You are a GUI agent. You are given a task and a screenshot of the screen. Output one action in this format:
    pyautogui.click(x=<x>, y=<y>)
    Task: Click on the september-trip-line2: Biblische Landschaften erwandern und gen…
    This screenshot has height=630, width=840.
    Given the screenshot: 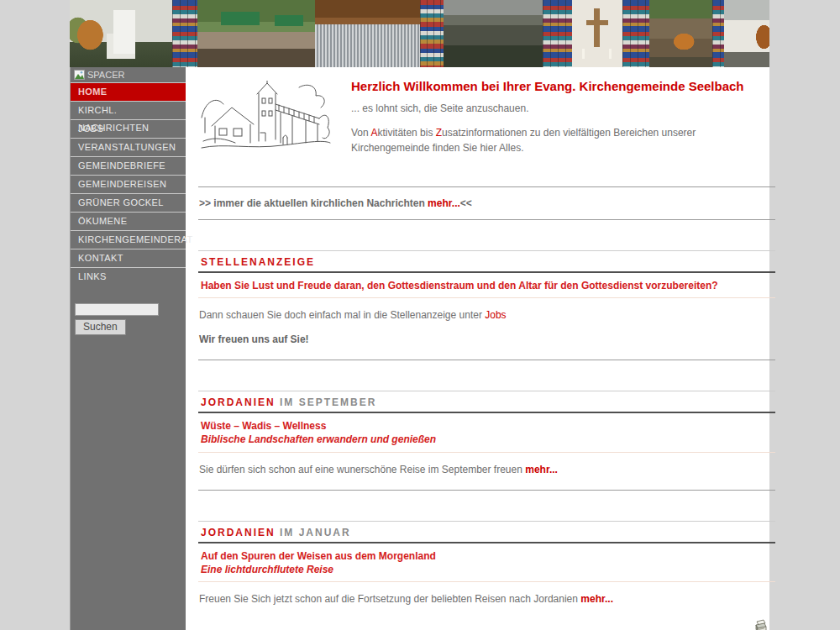 What is the action you would take?
    pyautogui.click(x=488, y=439)
    